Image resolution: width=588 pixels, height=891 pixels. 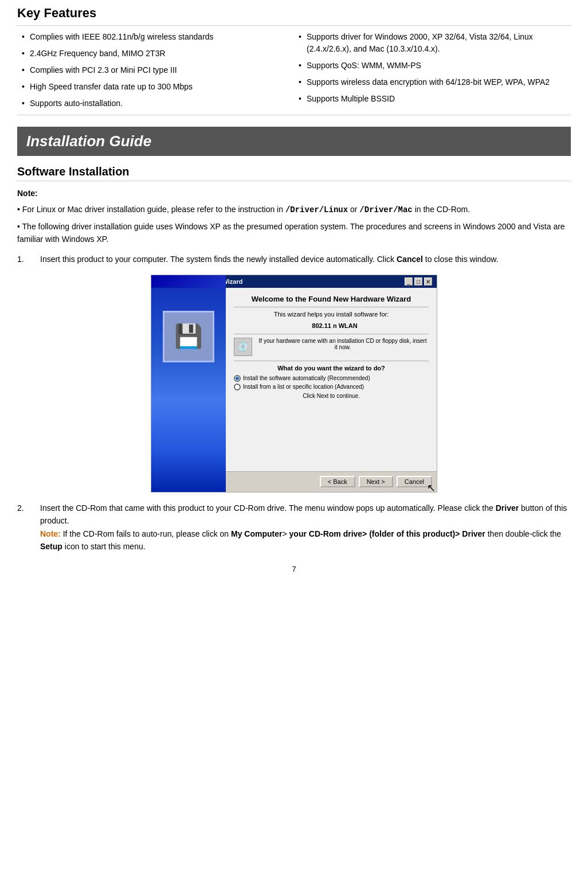 What do you see at coordinates (285, 534) in the screenshot?
I see `note2-text-mid: >` at bounding box center [285, 534].